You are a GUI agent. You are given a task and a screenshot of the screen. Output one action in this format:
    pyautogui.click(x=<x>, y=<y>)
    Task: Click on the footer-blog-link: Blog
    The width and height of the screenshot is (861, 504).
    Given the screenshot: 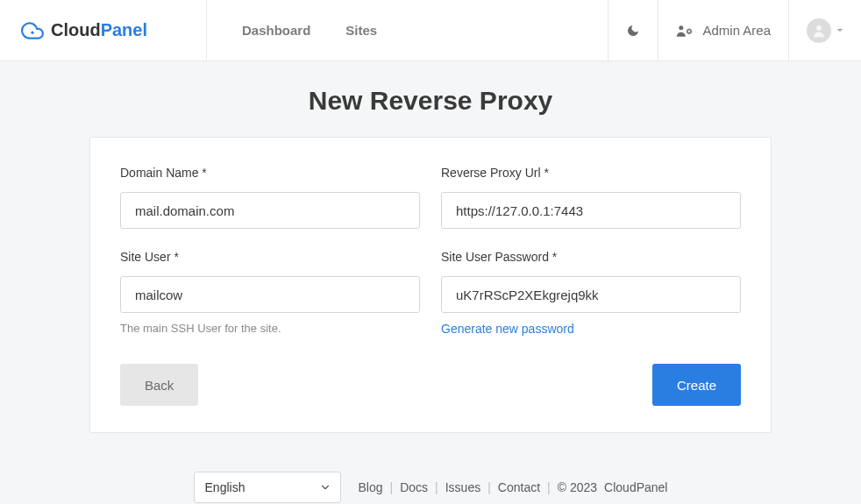 What is the action you would take?
    pyautogui.click(x=371, y=487)
    